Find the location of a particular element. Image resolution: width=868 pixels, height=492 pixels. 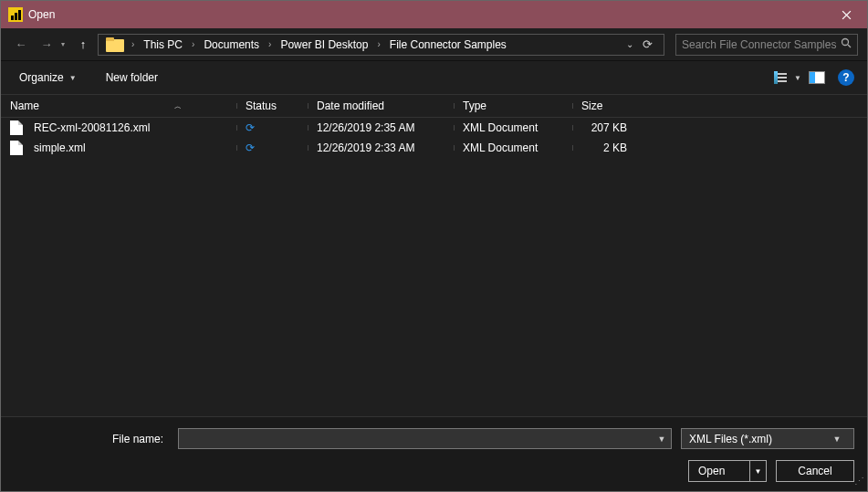

breadcrumb-item: This PC is located at coordinates (162, 45).